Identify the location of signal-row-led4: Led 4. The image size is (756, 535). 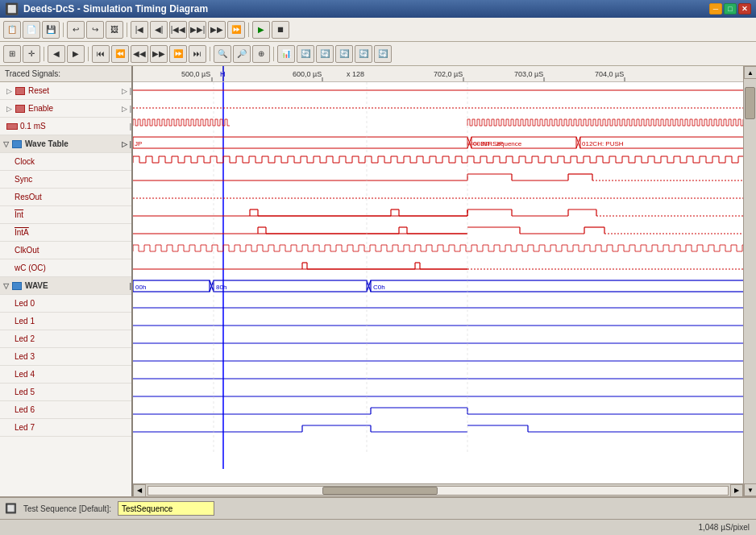
(66, 375).